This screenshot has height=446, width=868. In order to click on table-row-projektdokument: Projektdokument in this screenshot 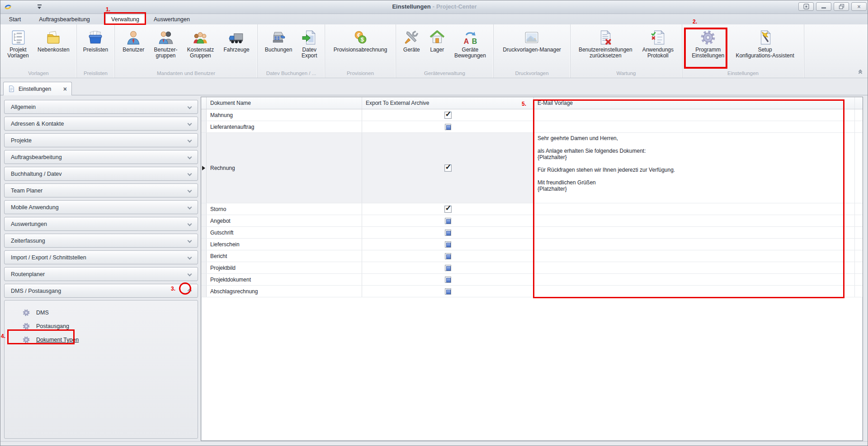, I will do `click(532, 280)`.